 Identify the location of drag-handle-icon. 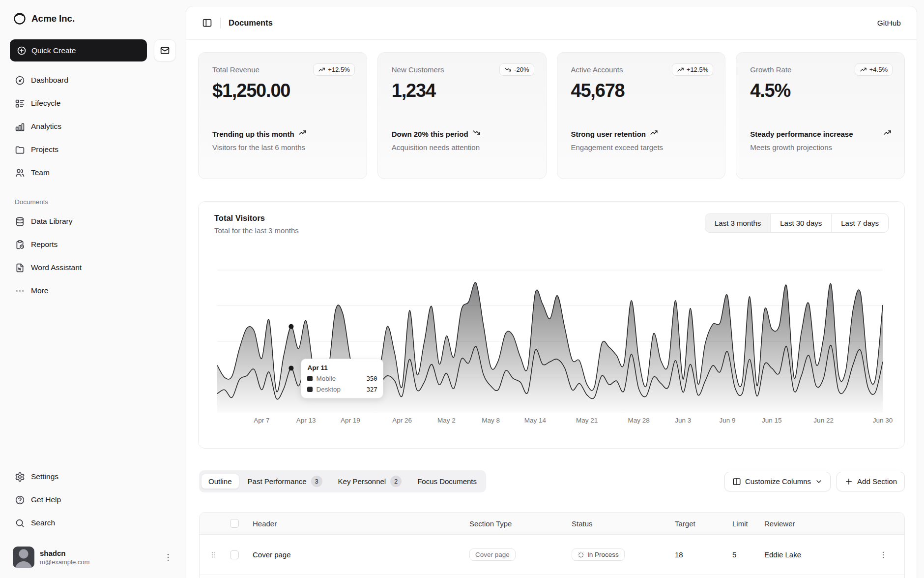
(213, 555).